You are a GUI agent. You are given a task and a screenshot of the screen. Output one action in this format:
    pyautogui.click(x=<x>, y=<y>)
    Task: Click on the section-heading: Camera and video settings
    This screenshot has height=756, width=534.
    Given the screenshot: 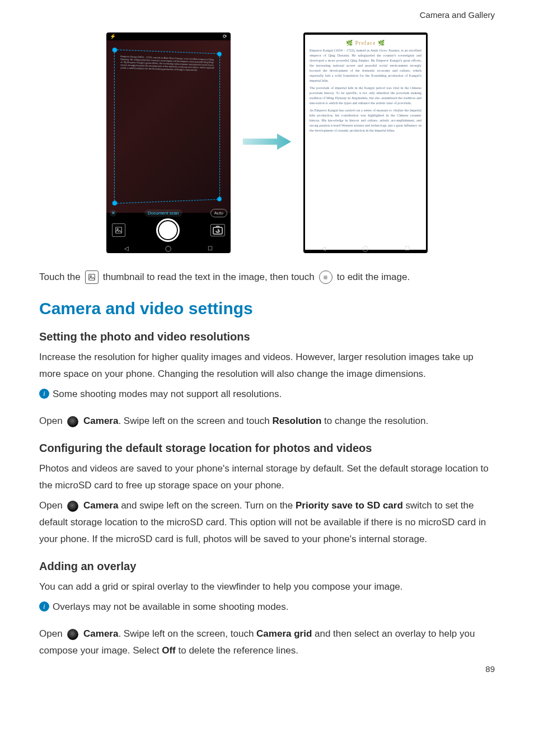 What is the action you would take?
    pyautogui.click(x=267, y=309)
    